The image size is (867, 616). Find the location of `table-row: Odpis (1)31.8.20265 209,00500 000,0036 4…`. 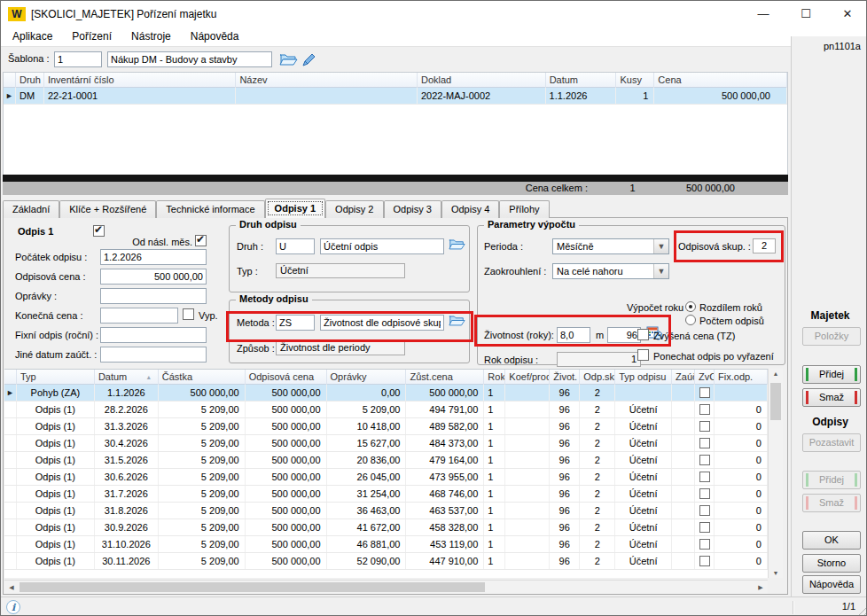

table-row: Odpis (1)31.8.20265 209,00500 000,0036 4… is located at coordinates (387, 511).